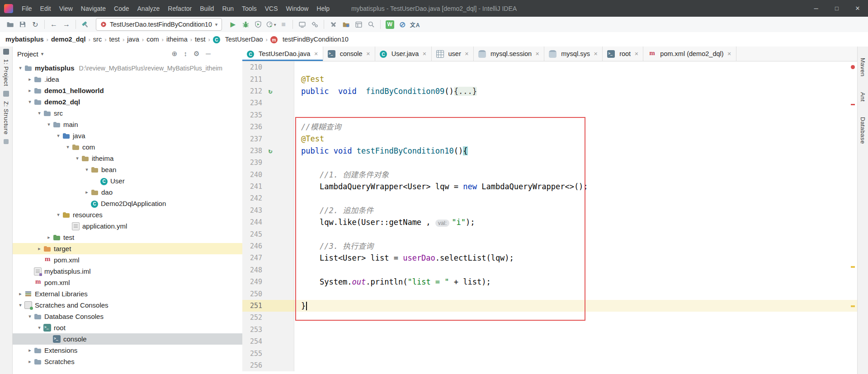  Describe the element at coordinates (509, 54) in the screenshot. I see `tab-mysql-session: mysql.session✕` at that location.